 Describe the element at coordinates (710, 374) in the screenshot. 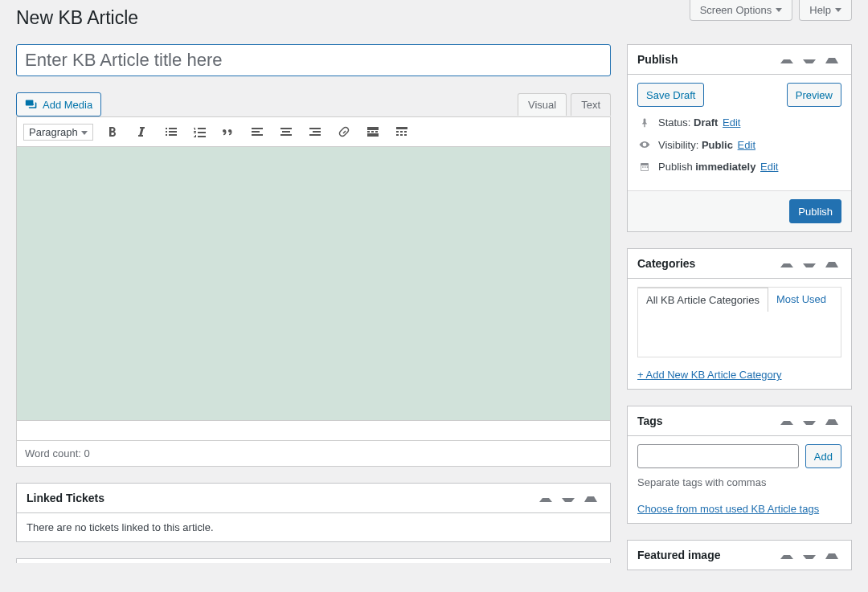

I see `add-new-category-link: + Add New KB Article Category` at that location.